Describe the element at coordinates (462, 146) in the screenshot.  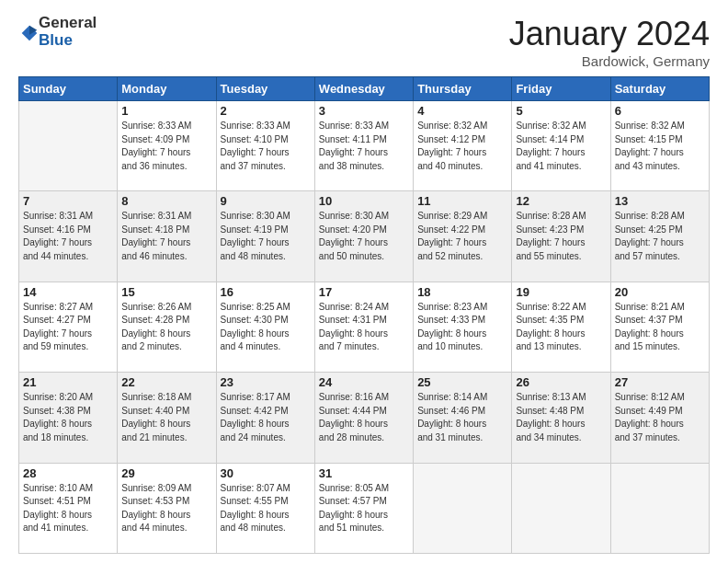
I see `day-info: Sunrise: 8:32 AM Sunset: 4:12 PM Dayligh…` at that location.